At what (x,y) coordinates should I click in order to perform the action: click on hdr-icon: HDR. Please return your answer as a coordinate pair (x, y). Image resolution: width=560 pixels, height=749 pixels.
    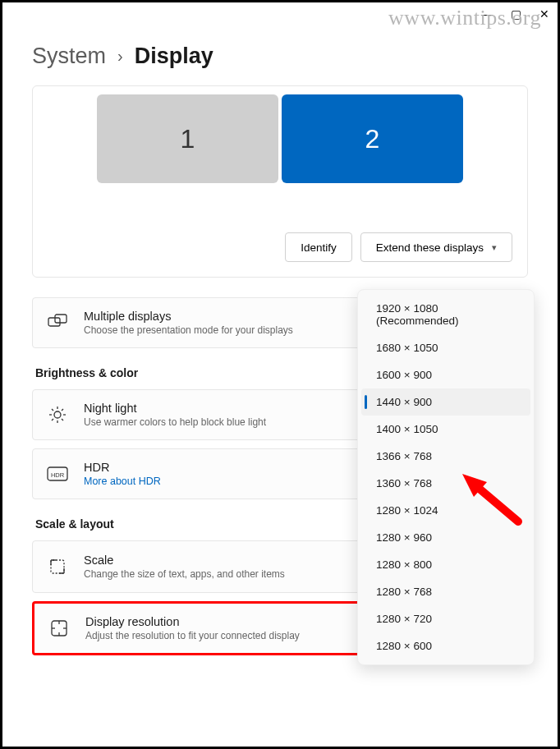
    Looking at the image, I should click on (57, 474).